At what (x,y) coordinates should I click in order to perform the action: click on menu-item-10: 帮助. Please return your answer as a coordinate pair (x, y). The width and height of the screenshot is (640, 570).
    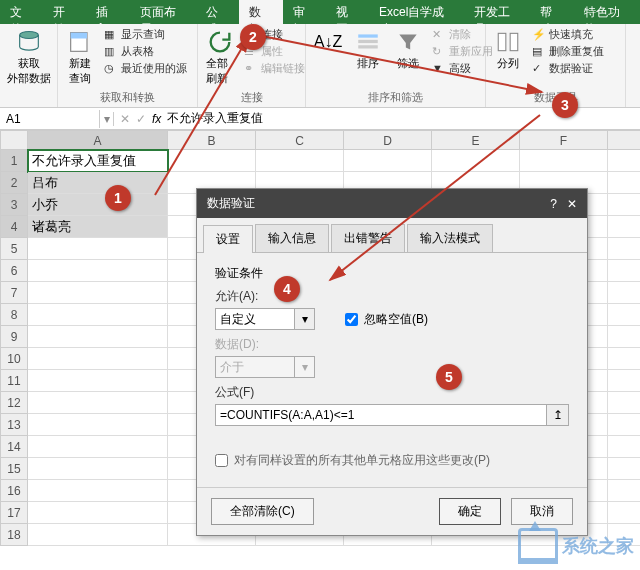
    Looking at the image, I should click on (552, 12).